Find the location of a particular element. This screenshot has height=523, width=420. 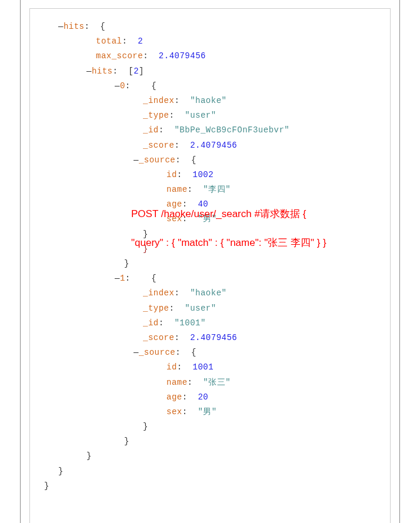

string-token: "张三" is located at coordinates (216, 382).